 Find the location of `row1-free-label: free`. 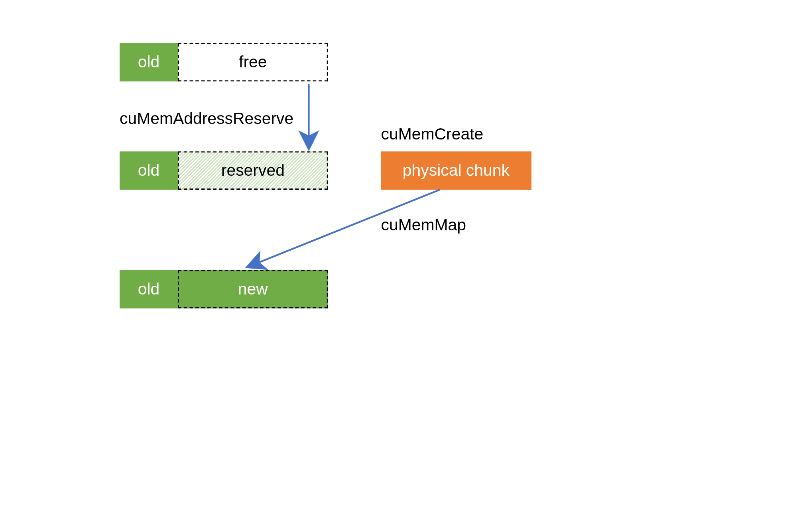

row1-free-label: free is located at coordinates (253, 62).